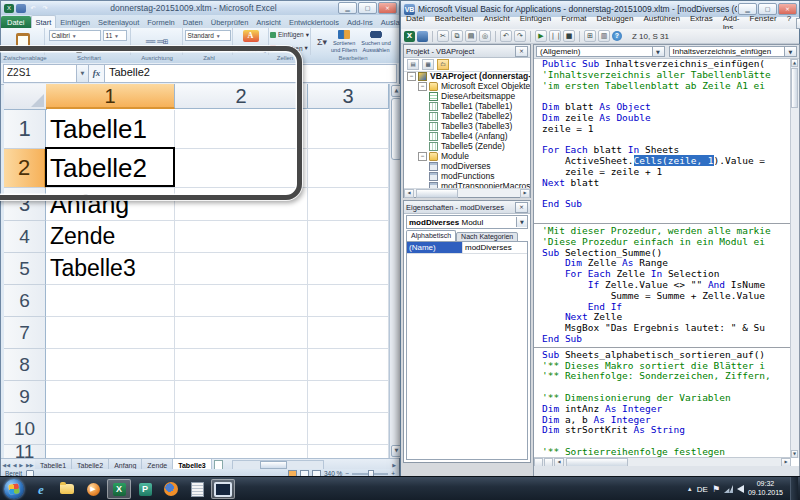 This screenshot has height=500, width=800. Describe the element at coordinates (348, 8) in the screenshot. I see `minimize-button: ▁` at that location.